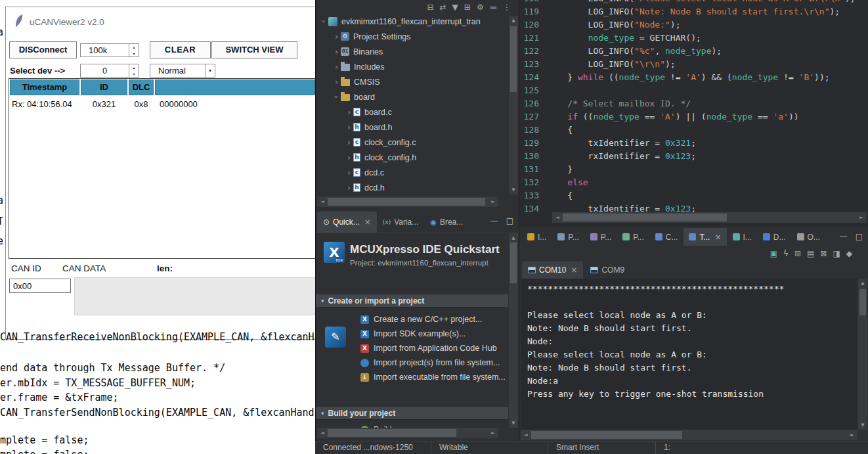 Image resolution: width=868 pixels, height=454 pixels. Describe the element at coordinates (104, 87) in the screenshot. I see `column-header: ID` at that location.